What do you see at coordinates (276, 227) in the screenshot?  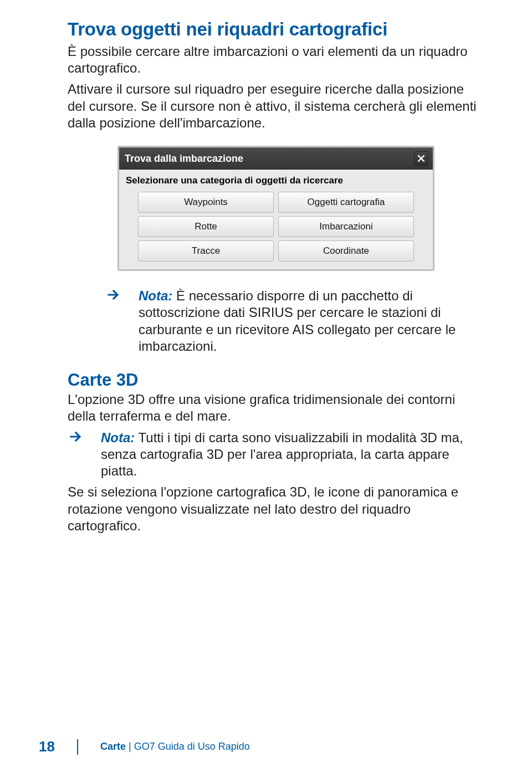 I see `category-button-grid: Waypoints Oggetti cartografia Rotte Imba…` at bounding box center [276, 227].